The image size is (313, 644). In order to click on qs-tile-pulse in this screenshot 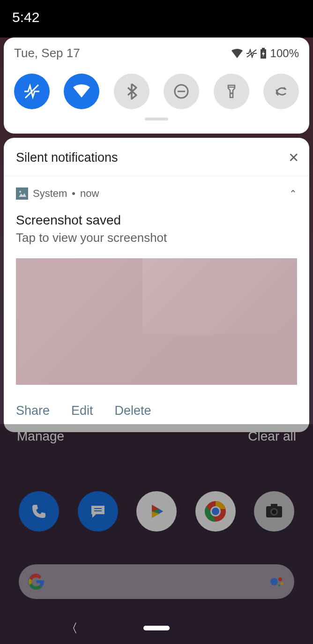, I will do `click(32, 91)`.